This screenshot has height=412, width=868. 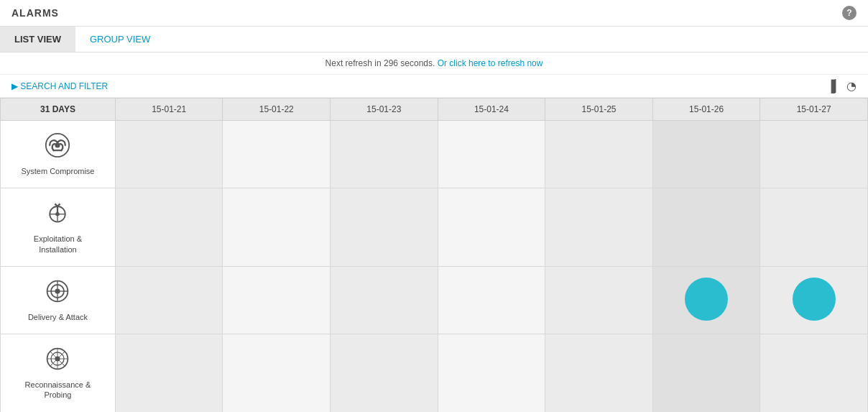 What do you see at coordinates (57, 293) in the screenshot?
I see `target-icon` at bounding box center [57, 293].